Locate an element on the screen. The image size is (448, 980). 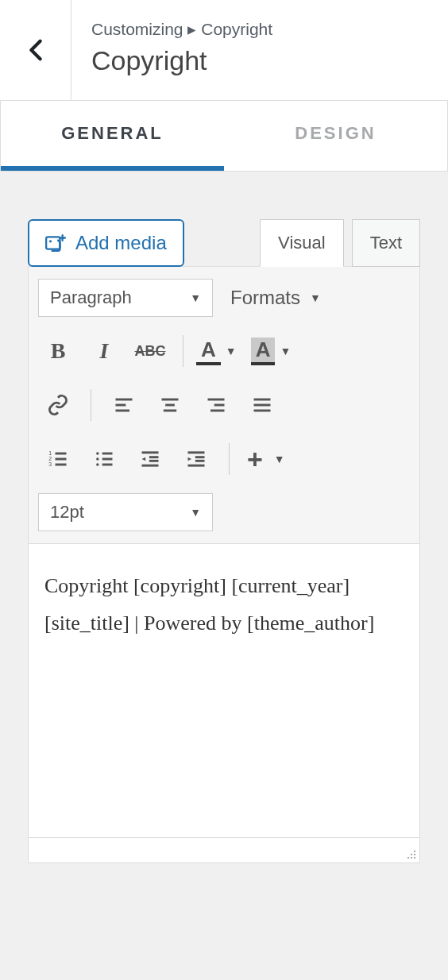
text-color-icon: A is located at coordinates (208, 351).